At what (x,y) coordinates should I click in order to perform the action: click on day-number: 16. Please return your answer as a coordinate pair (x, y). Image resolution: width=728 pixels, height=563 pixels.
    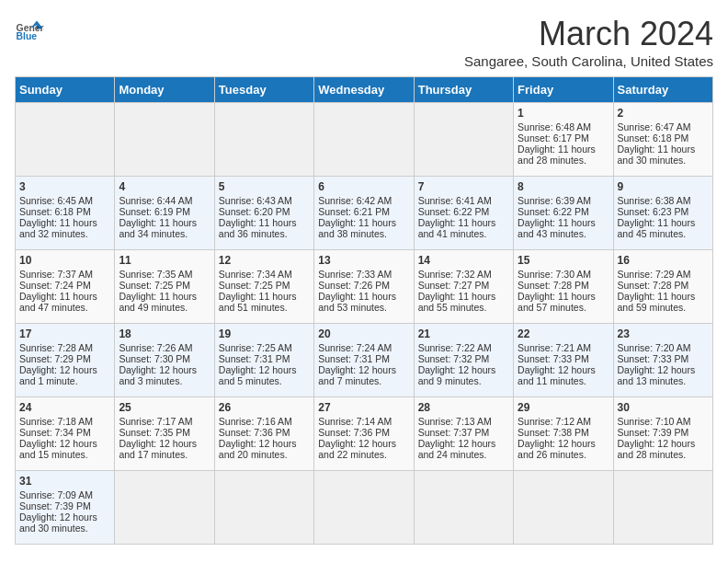
    Looking at the image, I should click on (664, 260).